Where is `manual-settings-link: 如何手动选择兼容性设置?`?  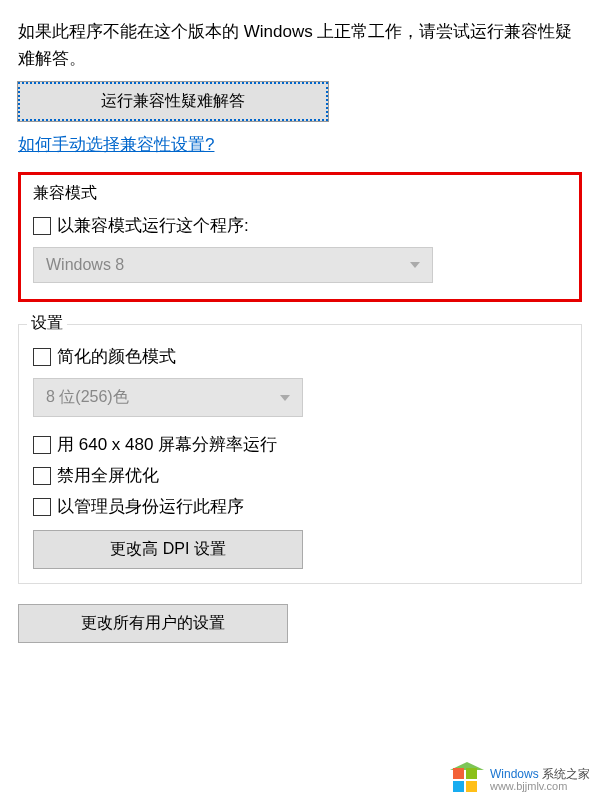
manual-settings-link: 如何手动选择兼容性设置? is located at coordinates (116, 144).